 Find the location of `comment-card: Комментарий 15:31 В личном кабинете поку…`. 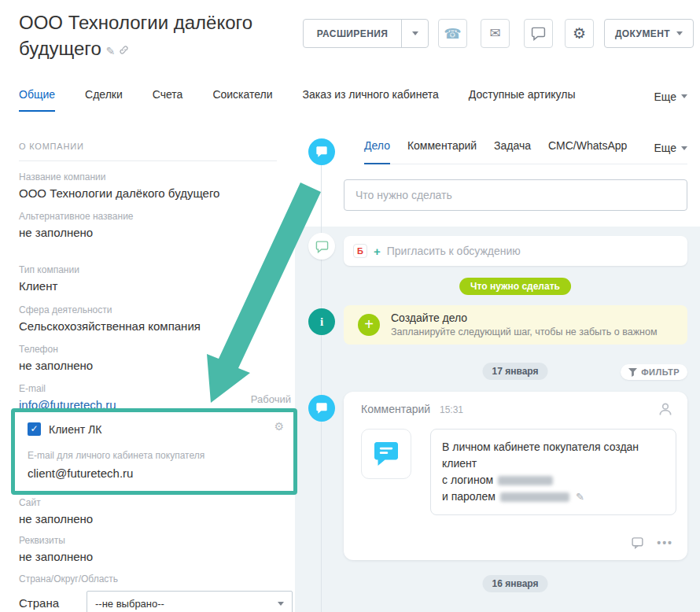

comment-card: Комментарий 15:31 В личном кабинете поку… is located at coordinates (516, 476).